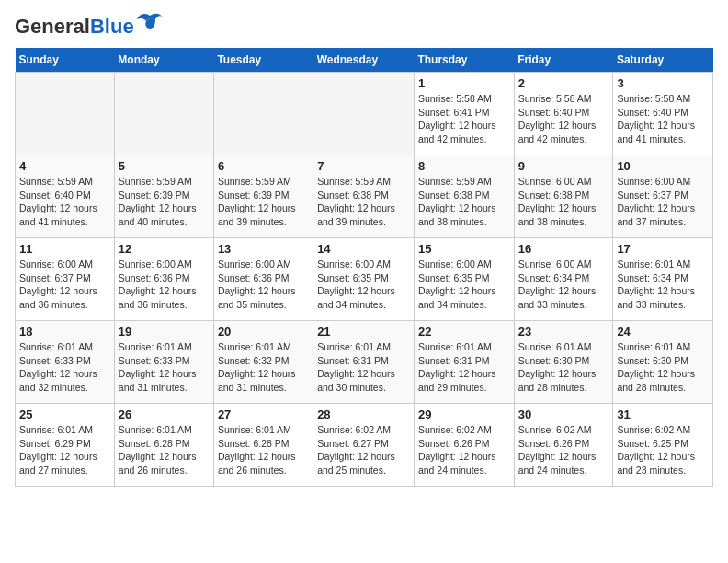 This screenshot has width=728, height=563. I want to click on calendar-cell: 11Sunrise: 6:00 AM Sunset: 6:37 PM Dayli…, so click(65, 280).